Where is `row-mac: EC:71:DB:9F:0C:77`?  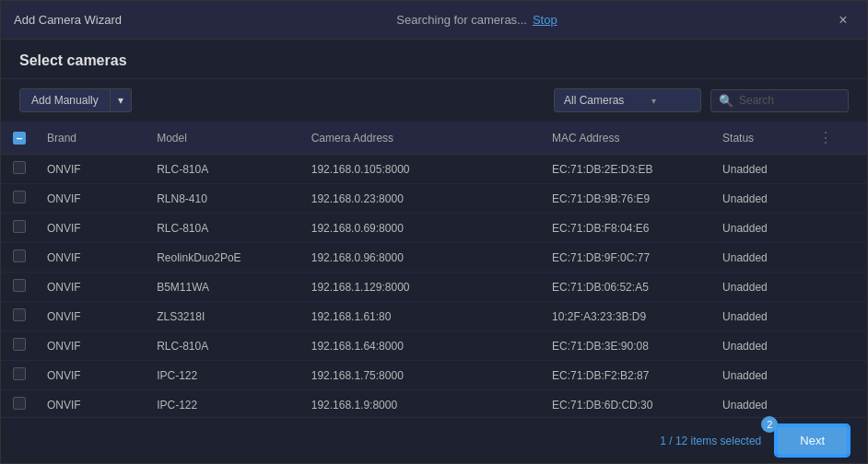
row-mac: EC:71:DB:9F:0C:77 is located at coordinates (628, 258).